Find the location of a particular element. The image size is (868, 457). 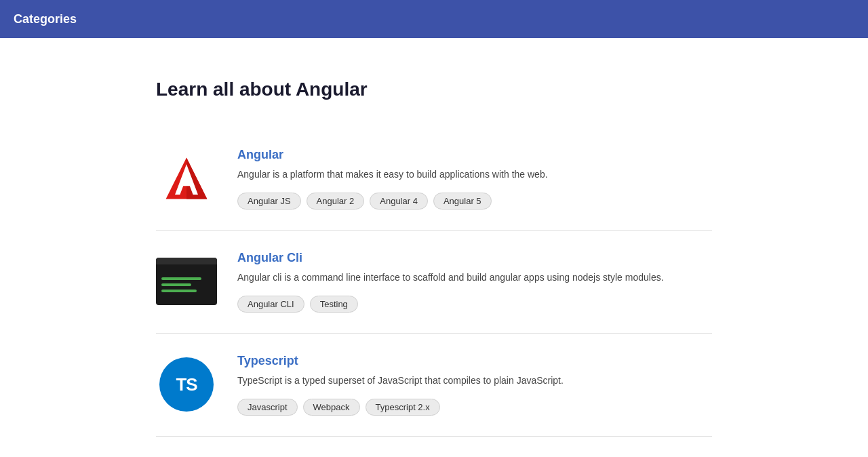

angular-cli-link: Angular Cli is located at coordinates (475, 258).